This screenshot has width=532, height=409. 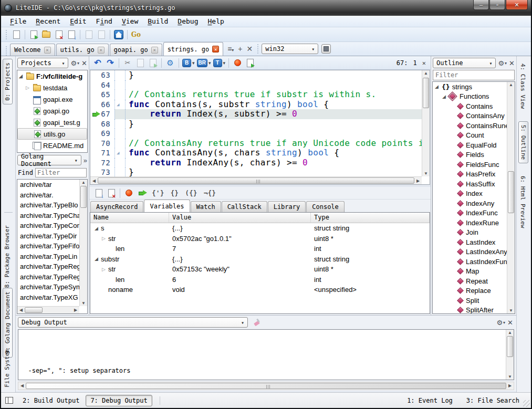 I want to click on menu-build: Build, so click(x=158, y=21).